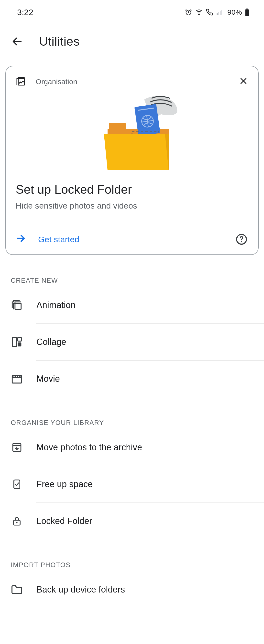 The height and width of the screenshot is (644, 264). I want to click on get-started-button: Get started, so click(47, 240).